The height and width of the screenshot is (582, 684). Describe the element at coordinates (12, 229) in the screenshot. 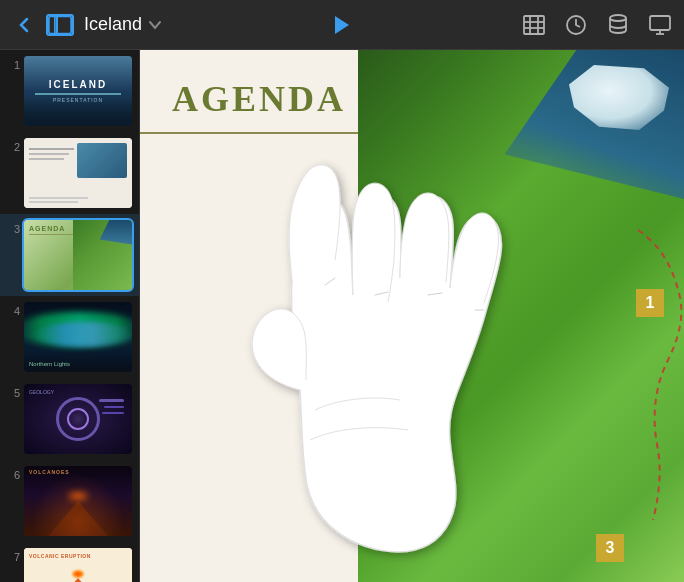

I see `slide-number-3: 3` at that location.